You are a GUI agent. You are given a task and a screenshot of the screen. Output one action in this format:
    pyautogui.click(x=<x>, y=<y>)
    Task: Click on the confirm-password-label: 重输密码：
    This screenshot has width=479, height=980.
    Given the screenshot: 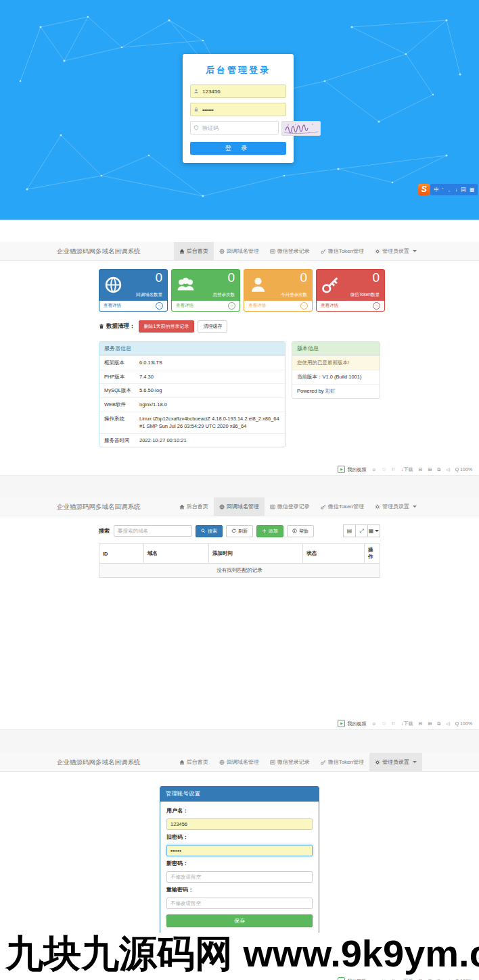 What is the action you would take?
    pyautogui.click(x=240, y=889)
    